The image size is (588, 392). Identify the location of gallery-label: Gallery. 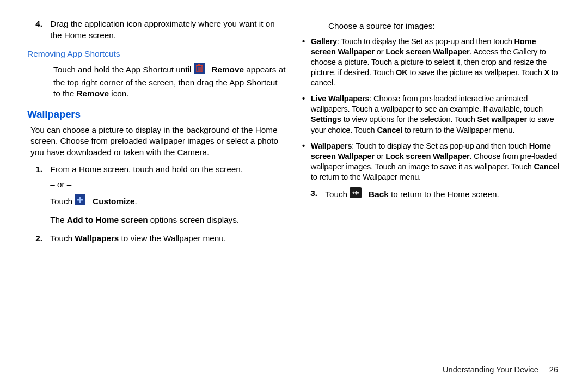
(324, 41).